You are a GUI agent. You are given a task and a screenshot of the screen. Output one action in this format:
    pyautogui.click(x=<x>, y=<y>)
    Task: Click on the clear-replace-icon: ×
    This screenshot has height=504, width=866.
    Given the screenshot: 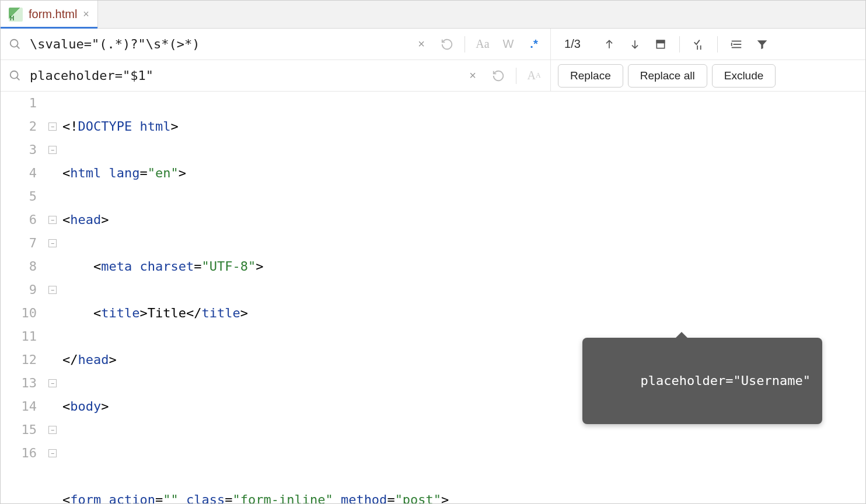 What is the action you would take?
    pyautogui.click(x=473, y=76)
    